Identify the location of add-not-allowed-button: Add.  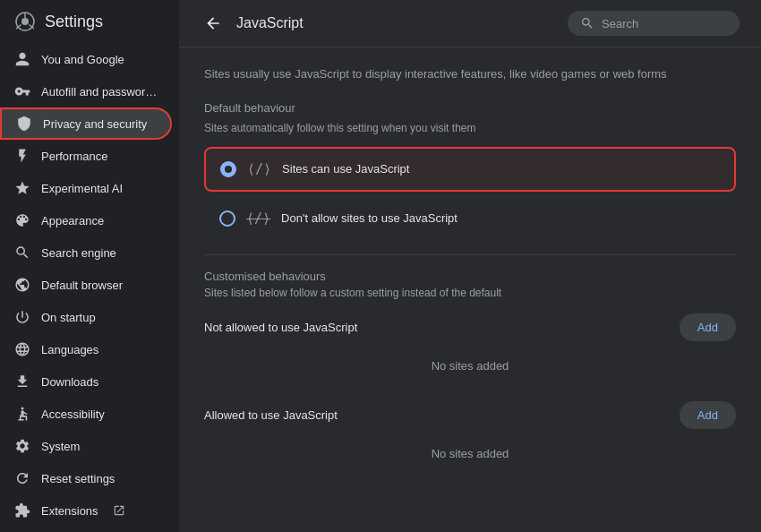
(707, 328).